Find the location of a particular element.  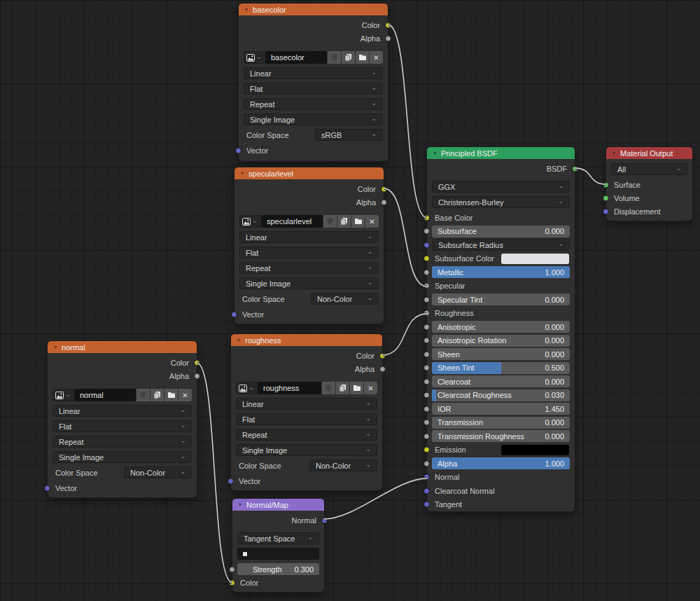

principled-bsdf-clearcoat-roughness-input-socket is located at coordinates (427, 395).